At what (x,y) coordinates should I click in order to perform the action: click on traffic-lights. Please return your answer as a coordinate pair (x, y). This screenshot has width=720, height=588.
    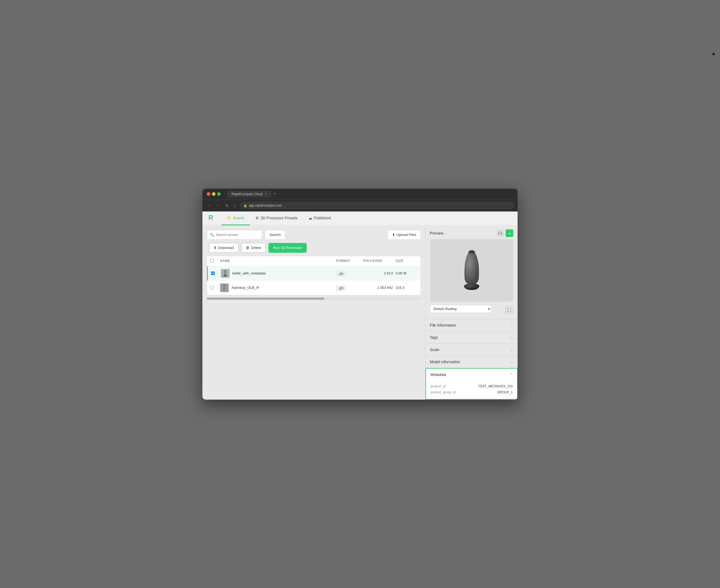
    Looking at the image, I should click on (214, 194).